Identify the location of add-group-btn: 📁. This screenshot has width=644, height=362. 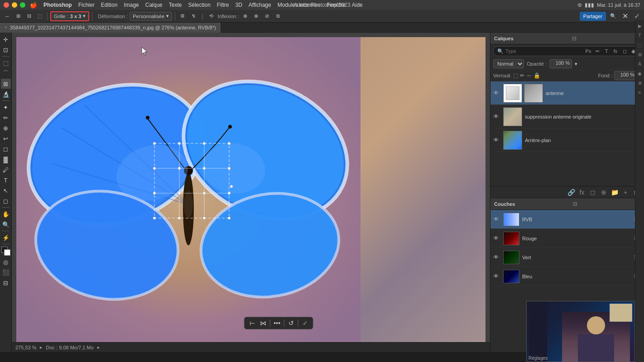
(615, 192).